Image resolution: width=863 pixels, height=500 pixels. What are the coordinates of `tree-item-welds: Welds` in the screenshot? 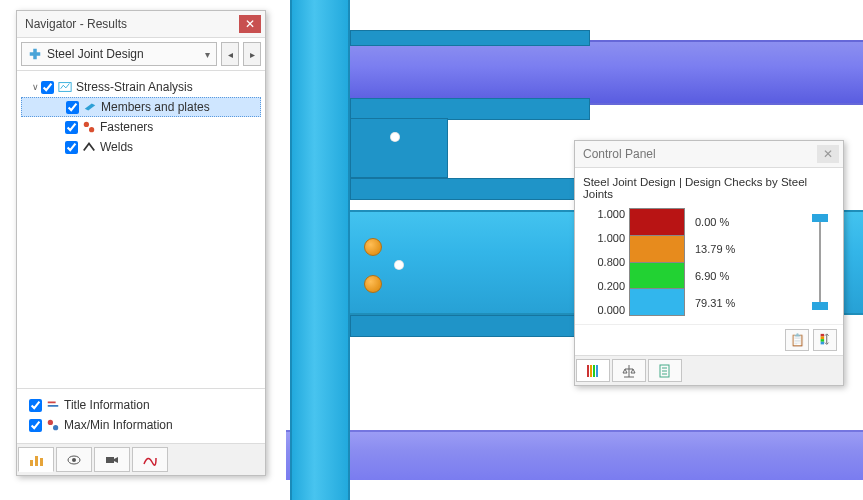 It's located at (141, 147).